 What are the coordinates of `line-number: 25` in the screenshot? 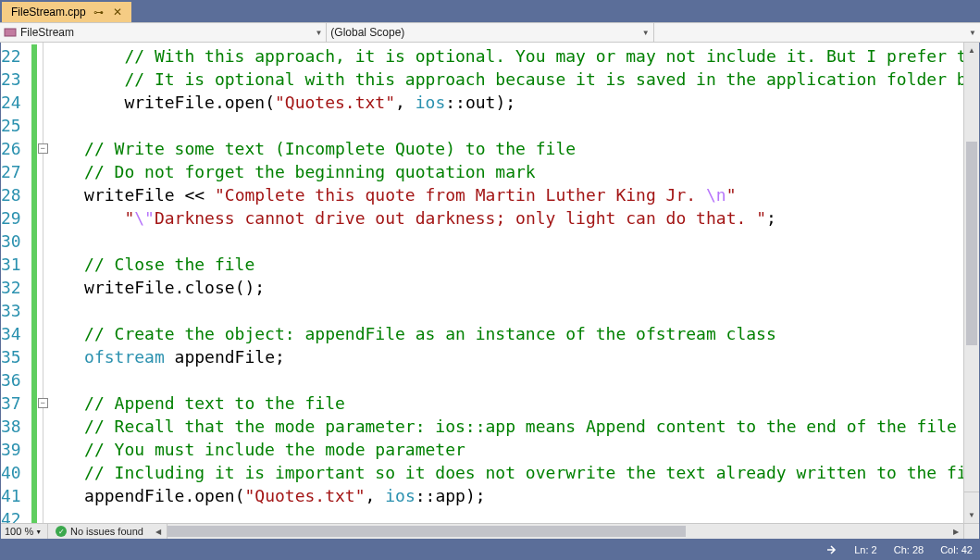 It's located at (16, 126).